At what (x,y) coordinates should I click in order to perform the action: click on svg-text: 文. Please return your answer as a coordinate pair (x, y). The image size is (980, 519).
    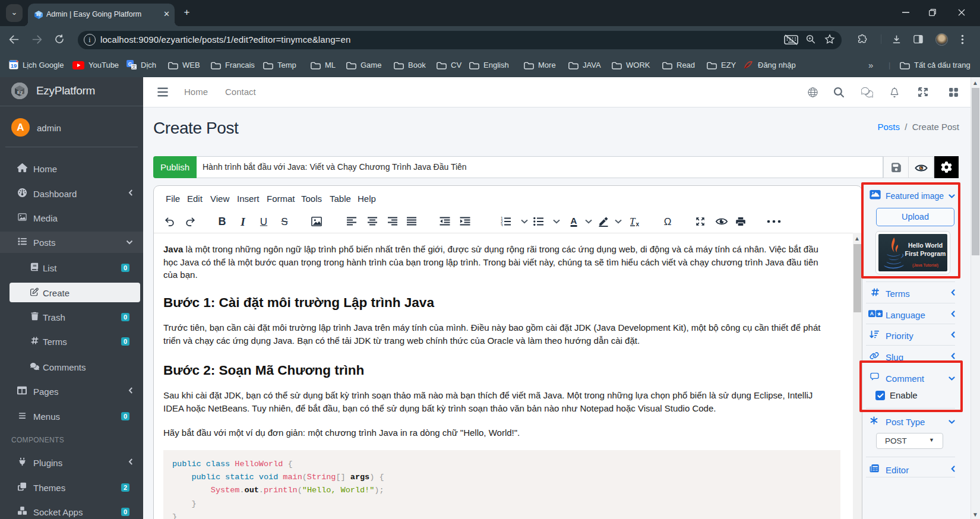
    Looking at the image, I should click on (134, 67).